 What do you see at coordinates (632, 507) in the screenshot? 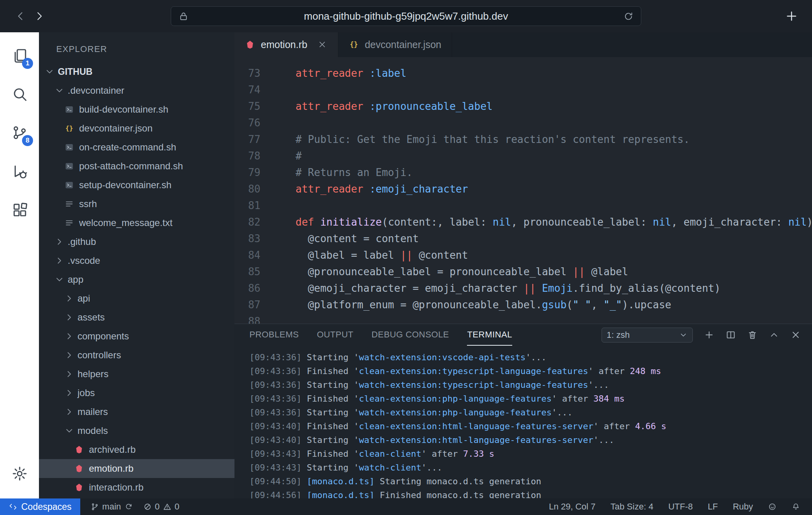
I see `indentation-setting: Tab Size: 4` at bounding box center [632, 507].